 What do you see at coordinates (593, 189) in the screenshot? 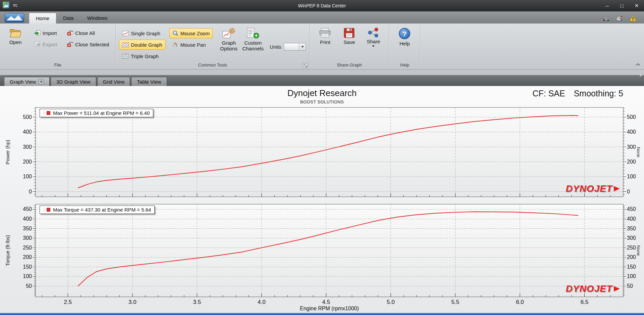
I see `dynojet-logo: DYNOJET` at bounding box center [593, 189].